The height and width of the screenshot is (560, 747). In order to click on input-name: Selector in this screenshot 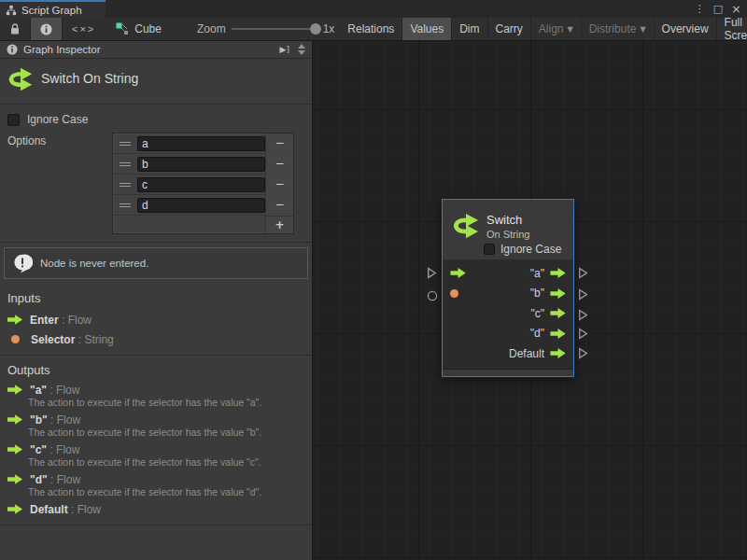, I will do `click(52, 340)`.